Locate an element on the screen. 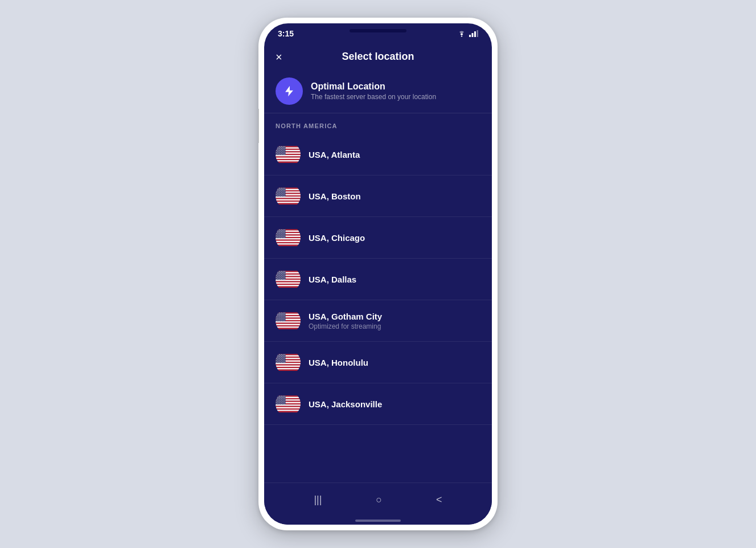 The width and height of the screenshot is (756, 548). pill-notch is located at coordinates (378, 31).